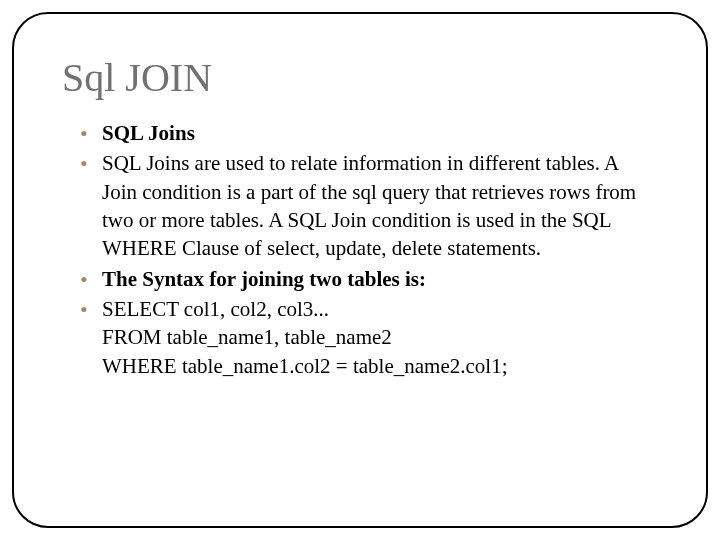  Describe the element at coordinates (264, 279) in the screenshot. I see `bullet-text: The Syntax for joining two tables is:` at that location.